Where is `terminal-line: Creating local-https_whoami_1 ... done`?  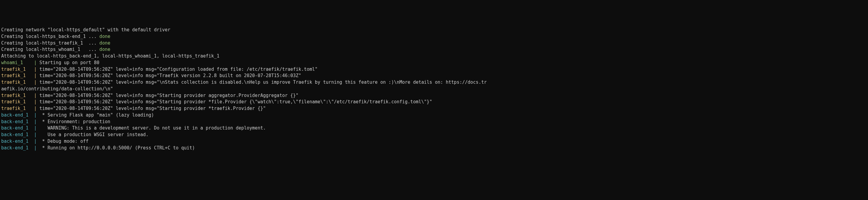
terminal-line: Creating local-https_whoami_1 ... done is located at coordinates (434, 50).